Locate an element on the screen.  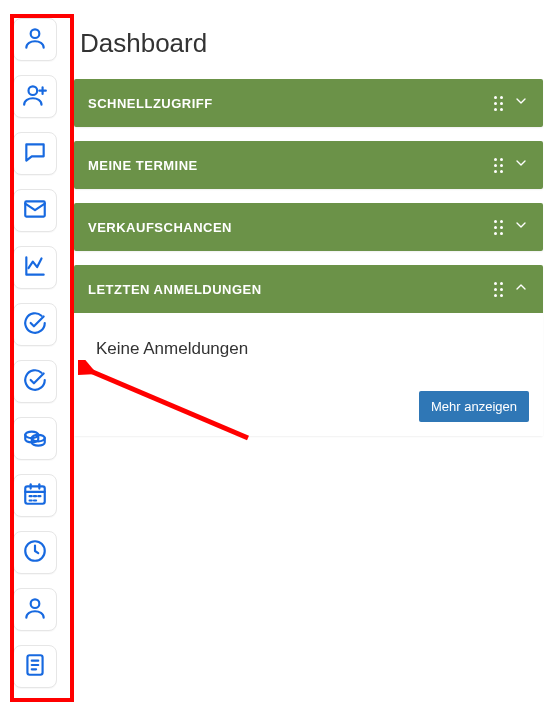
sidebar-item-person is located at coordinates (35, 40).